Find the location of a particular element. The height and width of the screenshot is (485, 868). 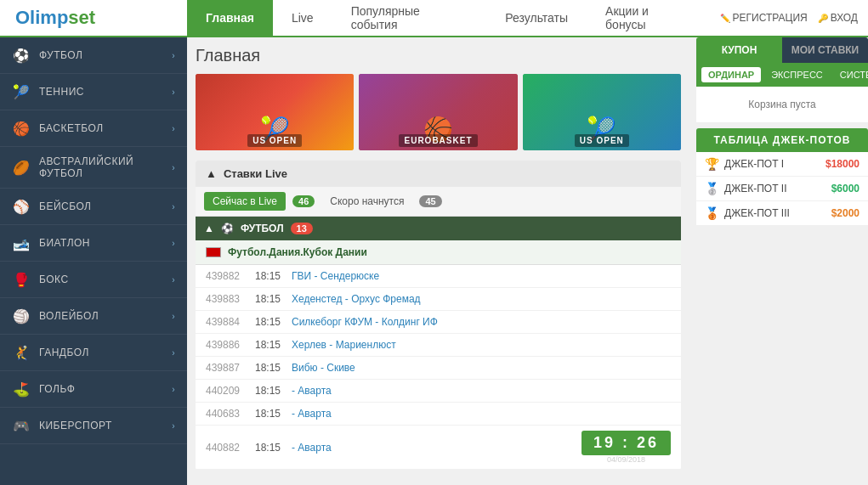

match-name-0: ГВИ - Сендерюске is located at coordinates (481, 276).